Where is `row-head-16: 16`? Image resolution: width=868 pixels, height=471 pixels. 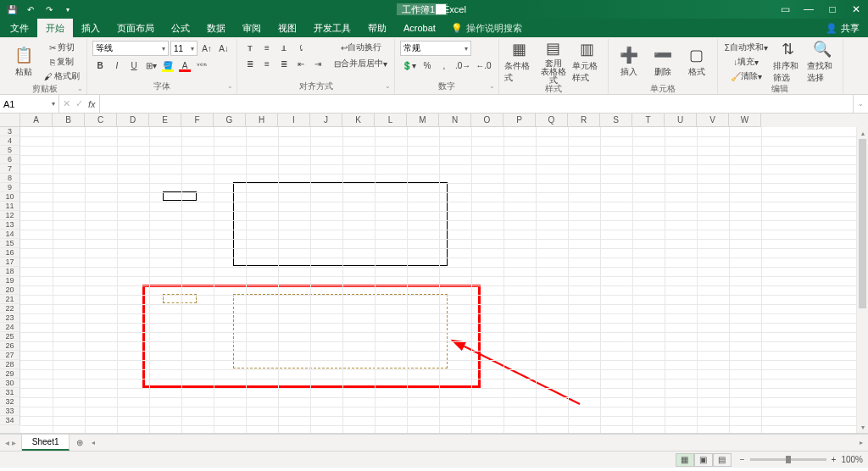 row-head-16: 16 is located at coordinates (10, 252).